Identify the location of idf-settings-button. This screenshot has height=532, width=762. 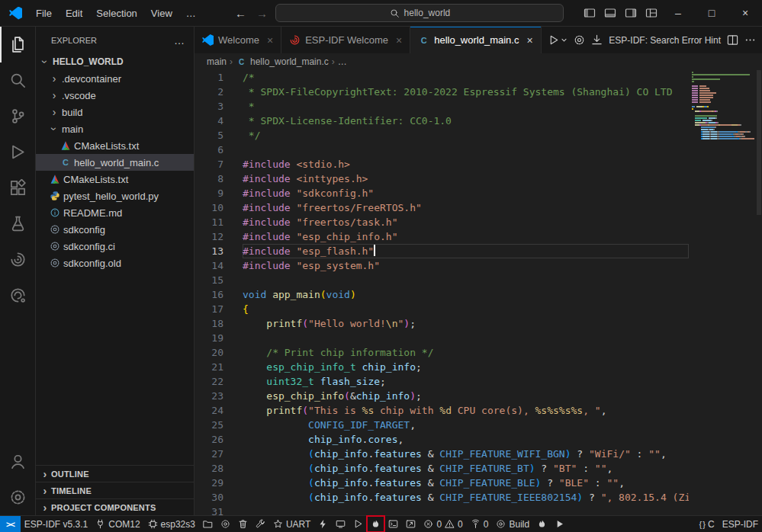
(580, 40).